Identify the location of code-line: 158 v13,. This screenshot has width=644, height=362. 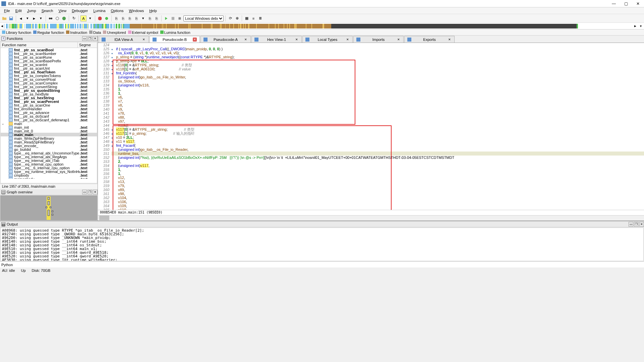
(371, 182).